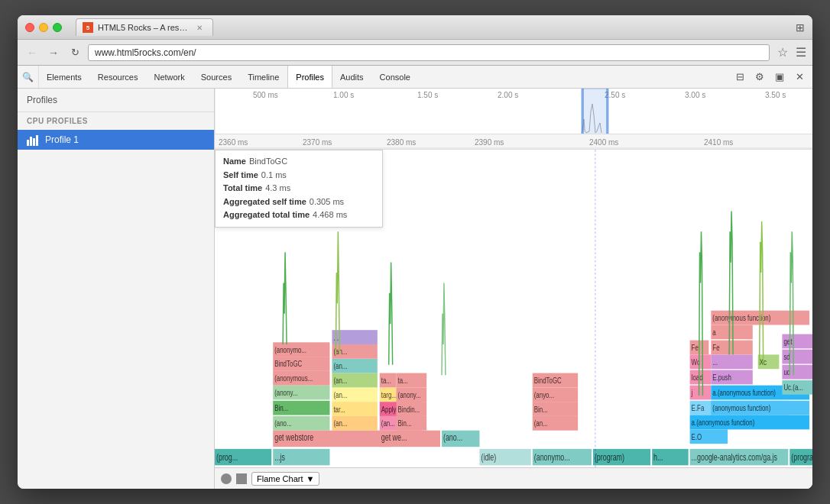 The width and height of the screenshot is (830, 504). What do you see at coordinates (199, 27) in the screenshot?
I see `tab-close-button: ✕` at bounding box center [199, 27].